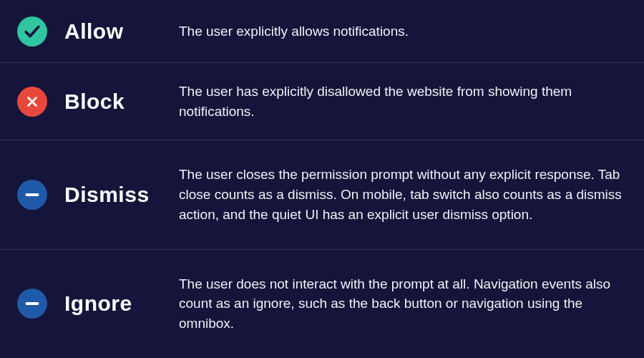 The width and height of the screenshot is (644, 358). Describe the element at coordinates (411, 304) in the screenshot. I see `row-desc: The user does not interact with the prom…` at that location.